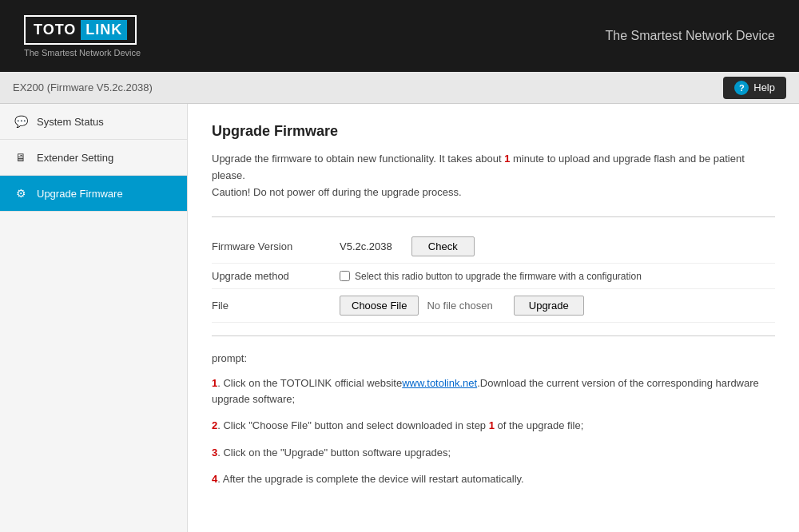 The height and width of the screenshot is (532, 799). I want to click on prompt-item-4: 4. After the upgrade is complete the dev…, so click(494, 479).